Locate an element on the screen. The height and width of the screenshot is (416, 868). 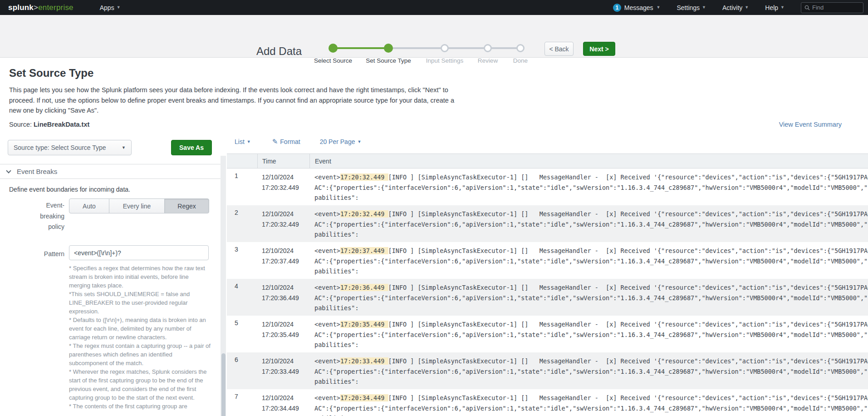
table-row: 5 12/10/2024 17:20:35.449 <event>17:20:3… is located at coordinates (547, 334).